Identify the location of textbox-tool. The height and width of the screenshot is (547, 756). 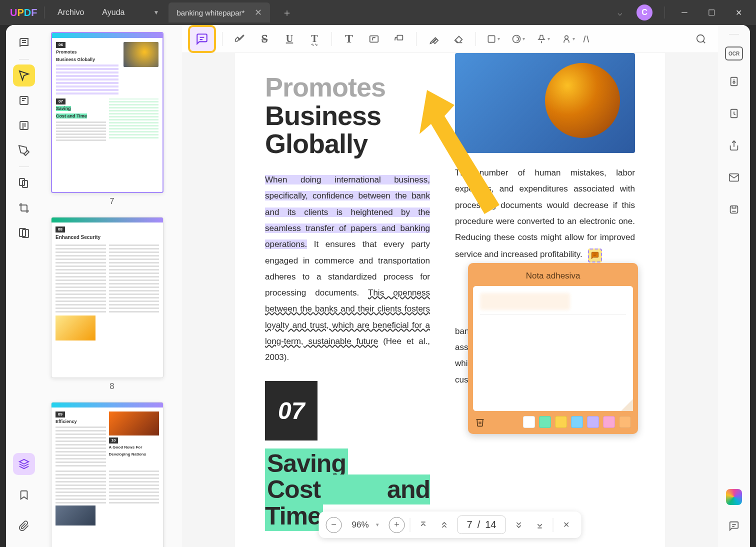
(374, 39).